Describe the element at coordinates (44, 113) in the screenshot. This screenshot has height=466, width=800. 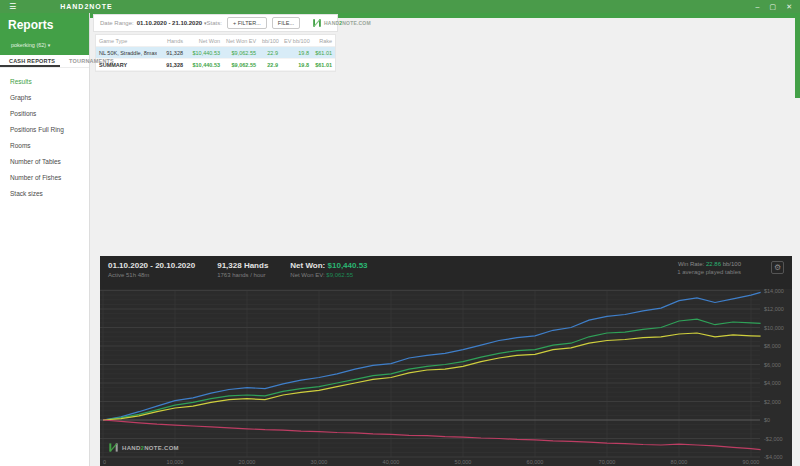
I see `sidebar-item-positions: Positions` at that location.